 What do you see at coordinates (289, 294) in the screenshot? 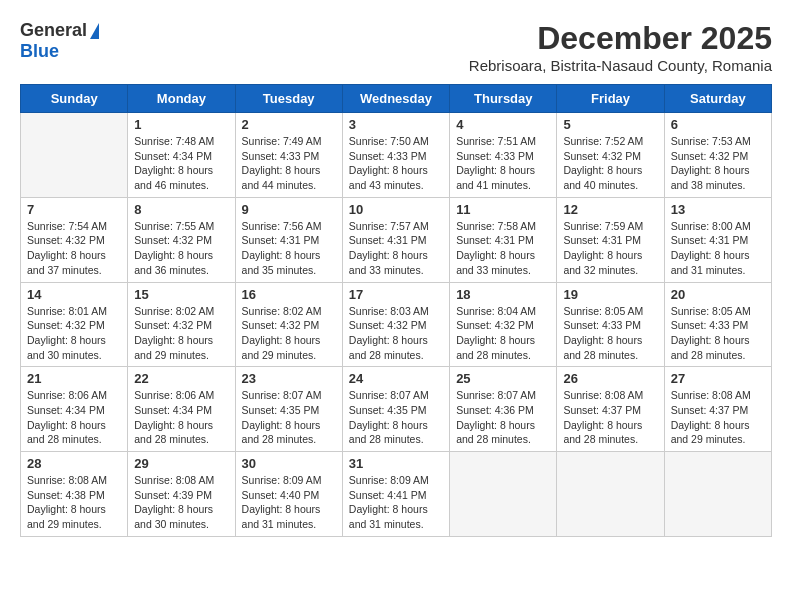
I see `day-number: 16` at bounding box center [289, 294].